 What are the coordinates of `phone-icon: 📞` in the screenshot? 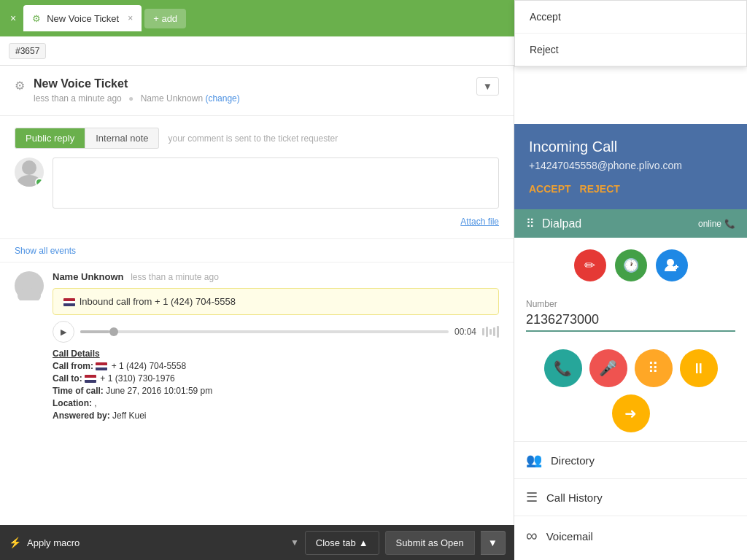 It's located at (729, 224).